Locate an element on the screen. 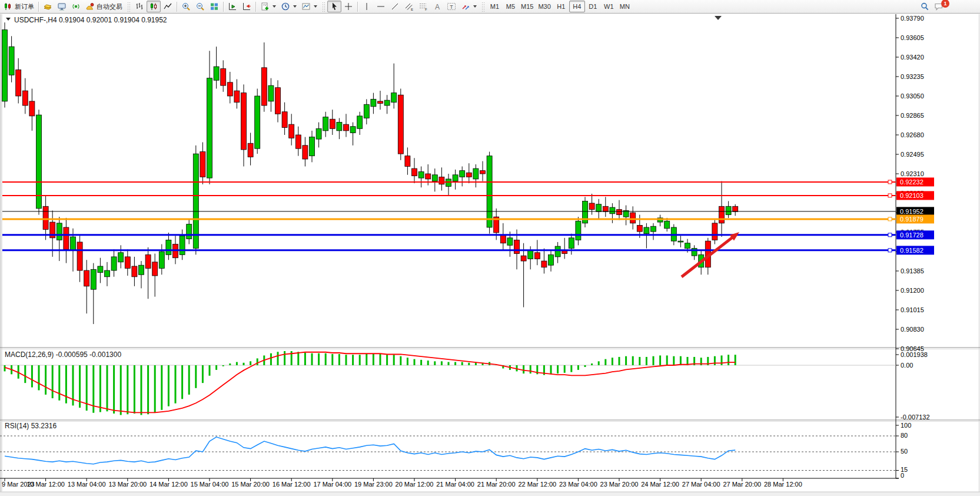 This screenshot has width=980, height=496. rsi-scale-label: 100 is located at coordinates (906, 425).